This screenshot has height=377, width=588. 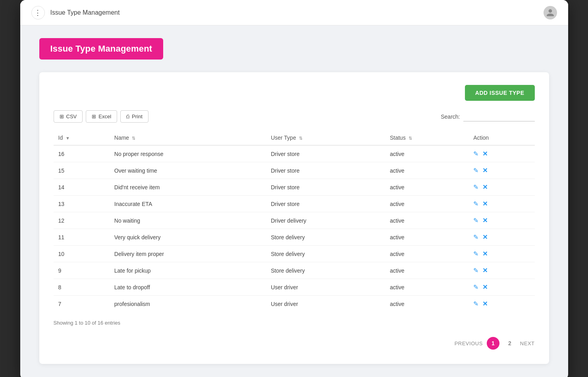 I want to click on table-row: 11 Very quick delivery Store delivery ac…, so click(x=294, y=237).